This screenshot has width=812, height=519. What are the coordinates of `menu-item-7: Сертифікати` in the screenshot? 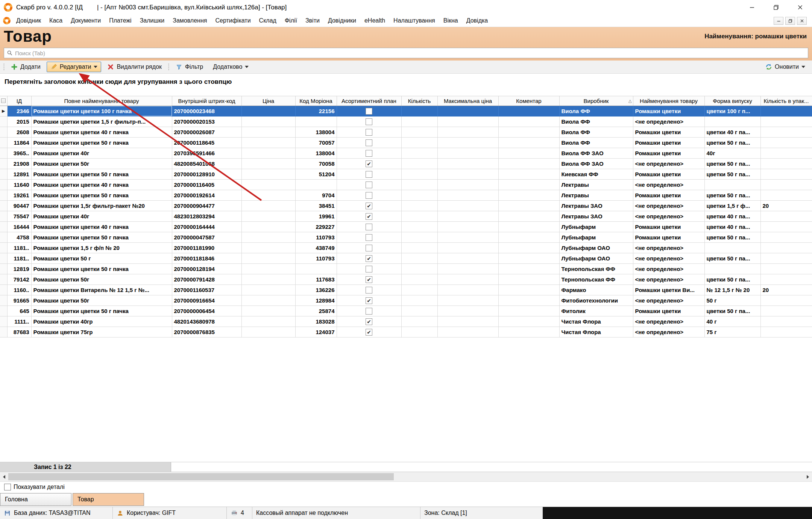 It's located at (233, 21).